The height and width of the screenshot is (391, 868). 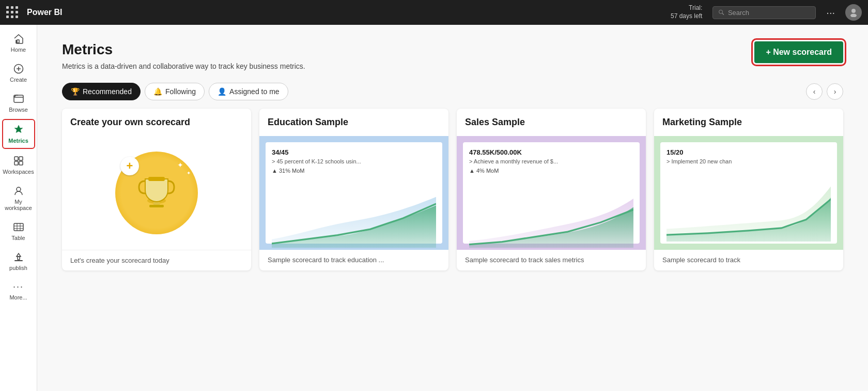 What do you see at coordinates (749, 189) in the screenshot?
I see `marketing-sample-card: Marketing Sample 15/20 > Implement 20 ne…` at bounding box center [749, 189].